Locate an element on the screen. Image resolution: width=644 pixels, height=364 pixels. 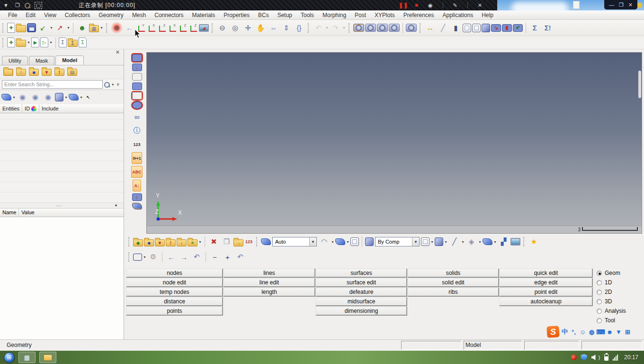
panel-button-node-edit: node edit is located at coordinates (174, 282).